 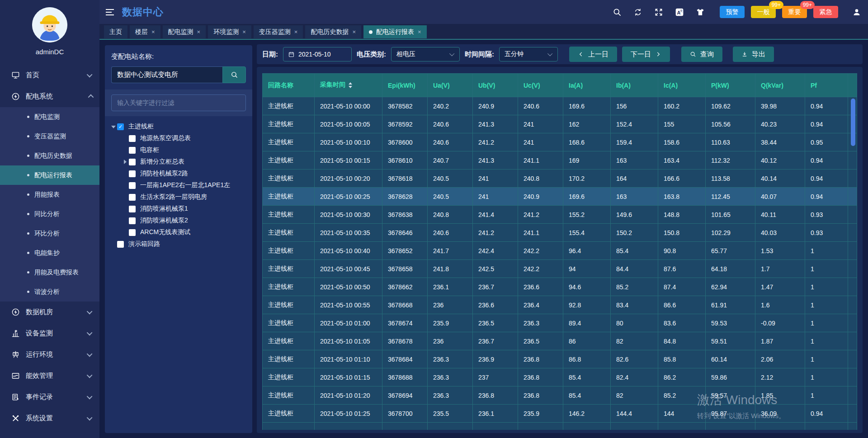 I want to click on badge-紧急: 紧急, so click(x=826, y=12).